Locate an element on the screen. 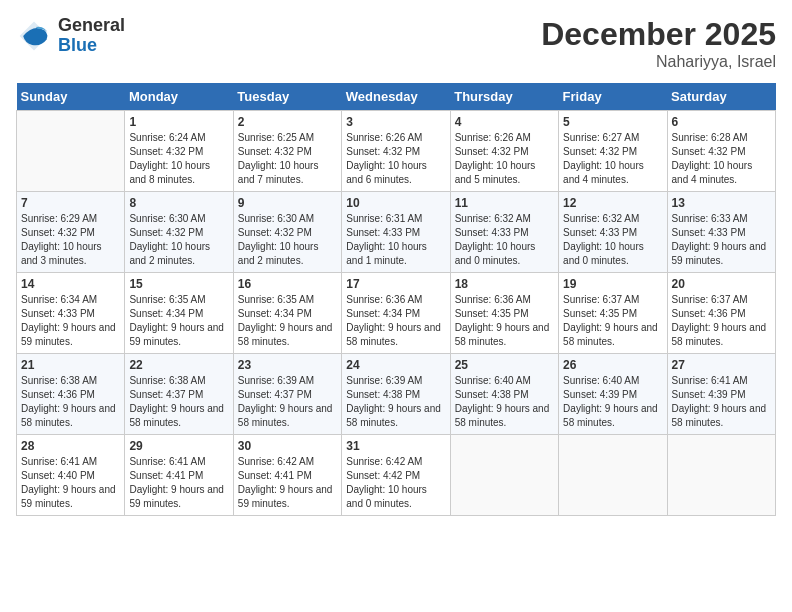 The height and width of the screenshot is (612, 792). day-info: Sunrise: 6:42 AMSunset: 4:42 PMDaylight:… is located at coordinates (396, 483).